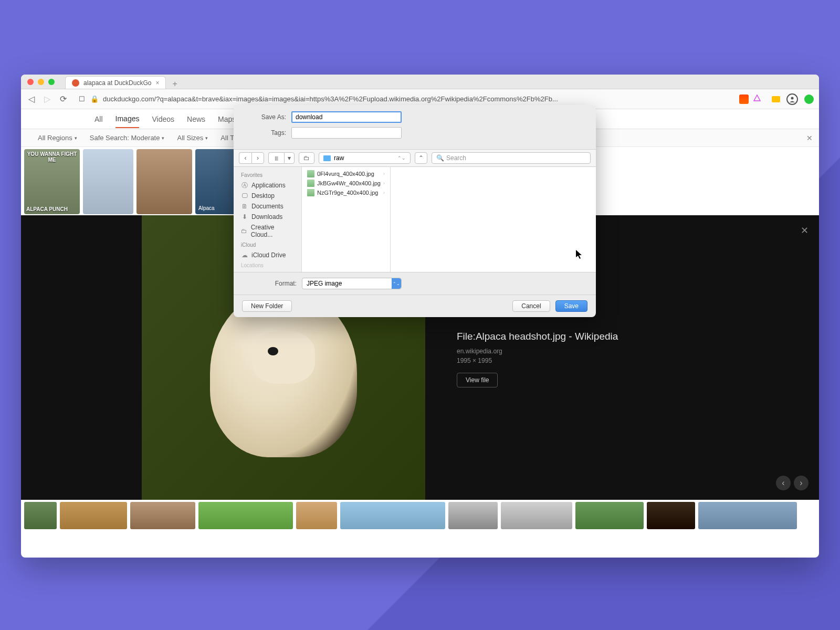  Describe the element at coordinates (494, 219) in the screenshot. I see `file-preview-column` at that location.